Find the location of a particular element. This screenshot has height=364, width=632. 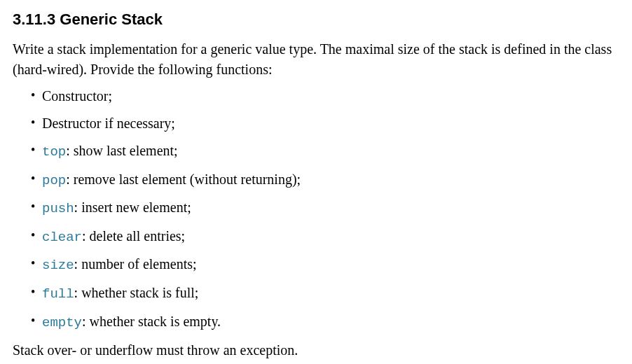

item-text: : whether stack is empty. is located at coordinates (151, 321).